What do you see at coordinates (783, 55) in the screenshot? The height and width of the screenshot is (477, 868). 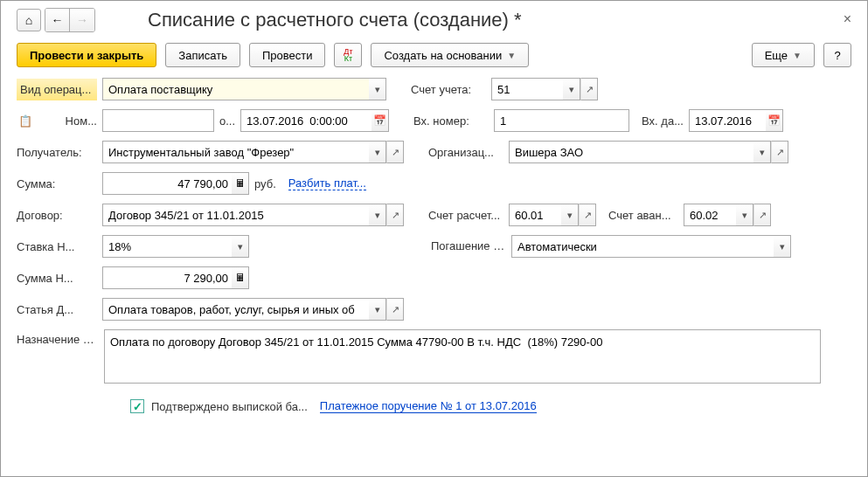 I see `more-button: Еще ▼` at bounding box center [783, 55].